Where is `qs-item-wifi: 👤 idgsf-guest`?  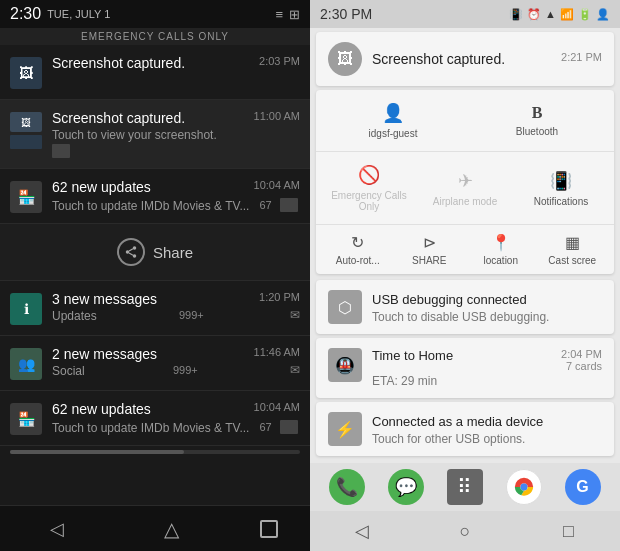 qs-item-wifi: 👤 idgsf-guest is located at coordinates (393, 120).